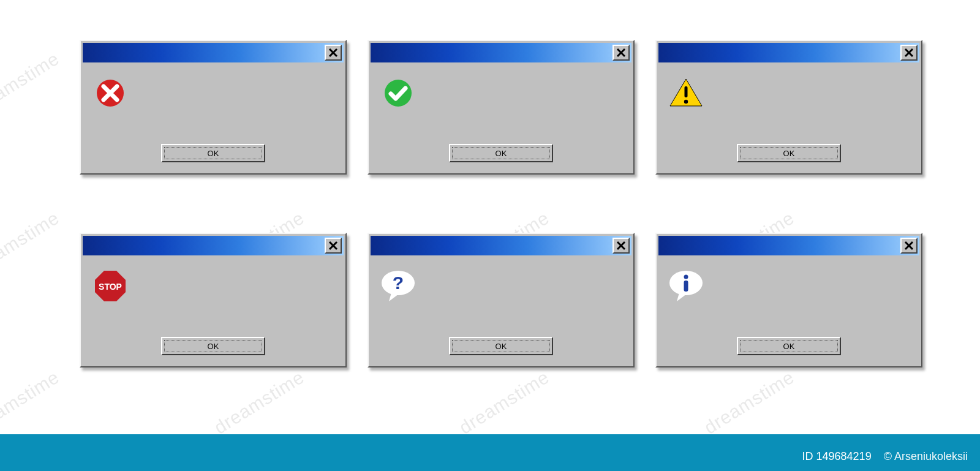  I want to click on success-check-icon, so click(398, 93).